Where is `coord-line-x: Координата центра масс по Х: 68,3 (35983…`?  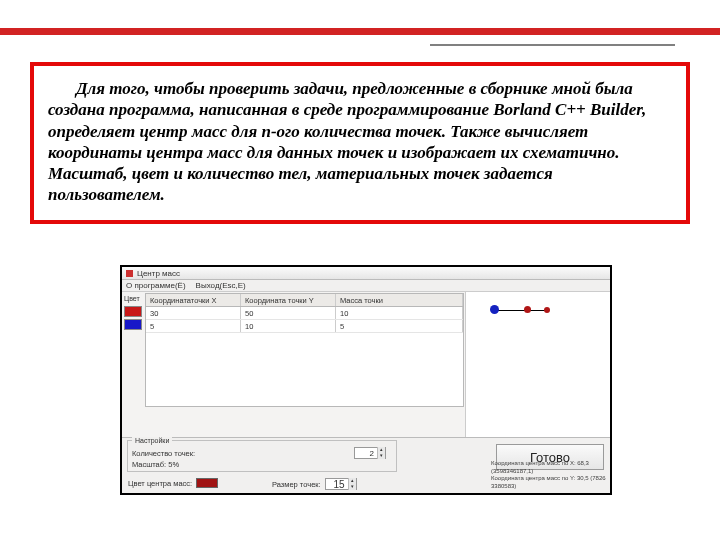 coord-line-x: Координата центра масс по Х: 68,3 (35983… is located at coordinates (548, 468).